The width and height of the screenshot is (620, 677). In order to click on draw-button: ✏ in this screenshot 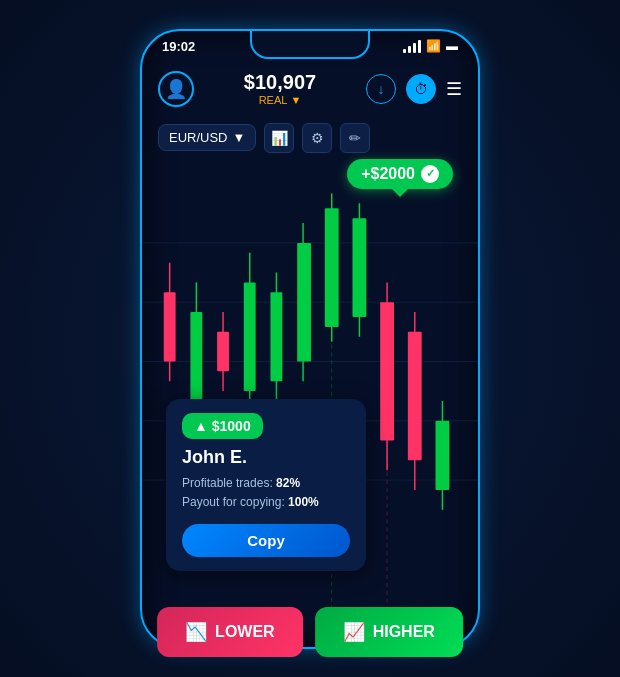, I will do `click(355, 138)`.